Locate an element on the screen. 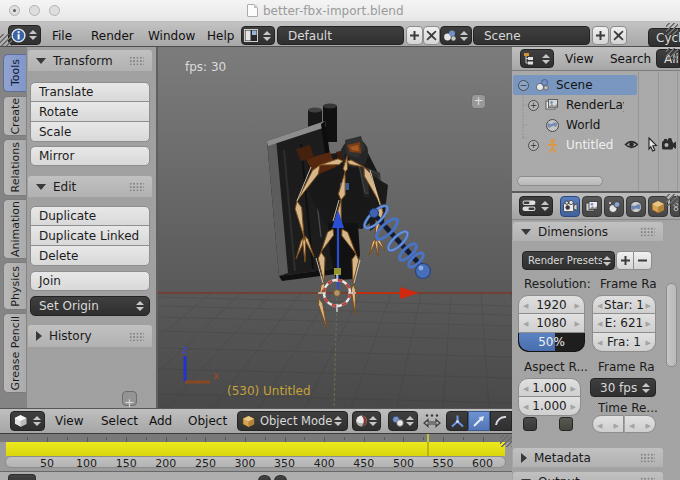 Image resolution: width=680 pixels, height=480 pixels. layout-stepper-icon is located at coordinates (267, 36).